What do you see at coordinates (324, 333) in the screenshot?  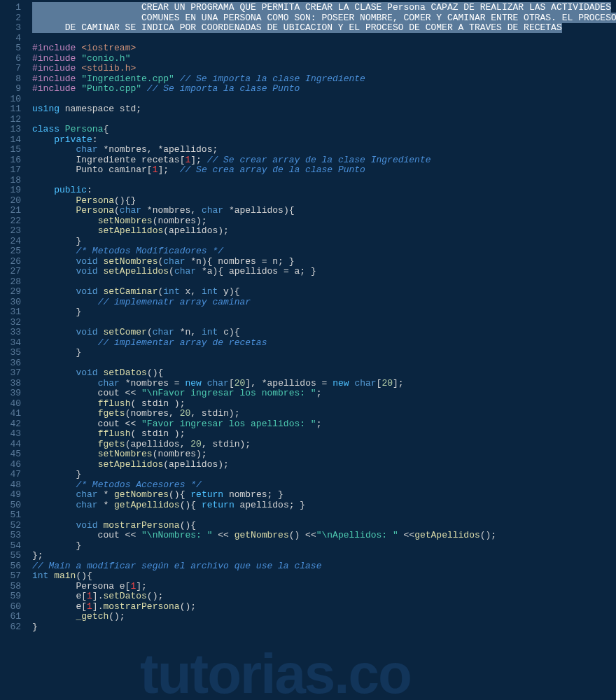 I see `code-line: void setComer(char *n, int c){` at bounding box center [324, 333].